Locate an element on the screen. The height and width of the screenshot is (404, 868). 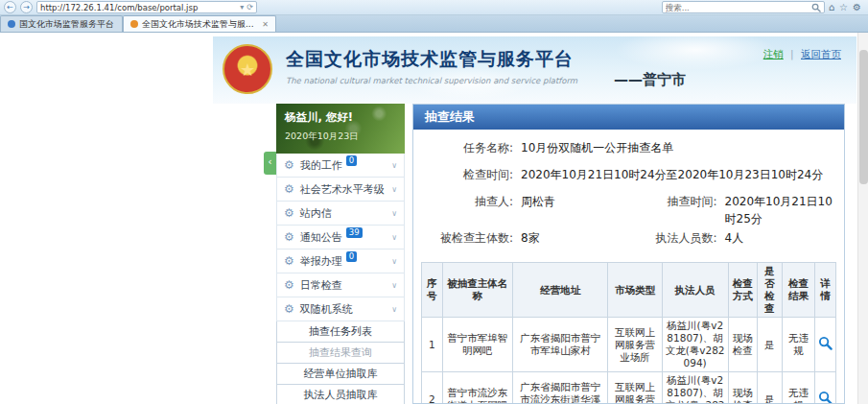
url-text: http://172.26.1.41/com/base/portal.jsp is located at coordinates (138, 8).